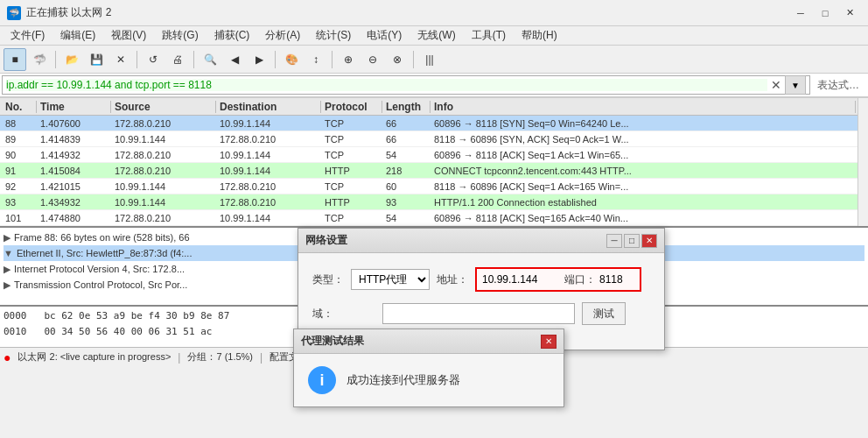 The width and height of the screenshot is (868, 438). What do you see at coordinates (429, 107) in the screenshot?
I see `packet-table-header: No. Time Source Destination Protocol Len…` at bounding box center [429, 107].